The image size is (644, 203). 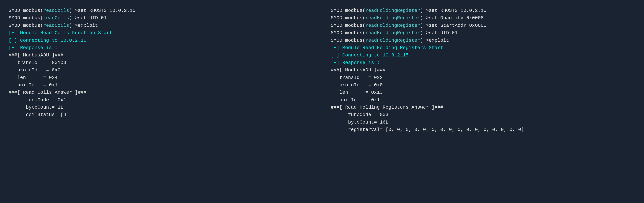 What do you see at coordinates (483, 122) in the screenshot?
I see `field-line: byteCount= 16L` at bounding box center [483, 122].